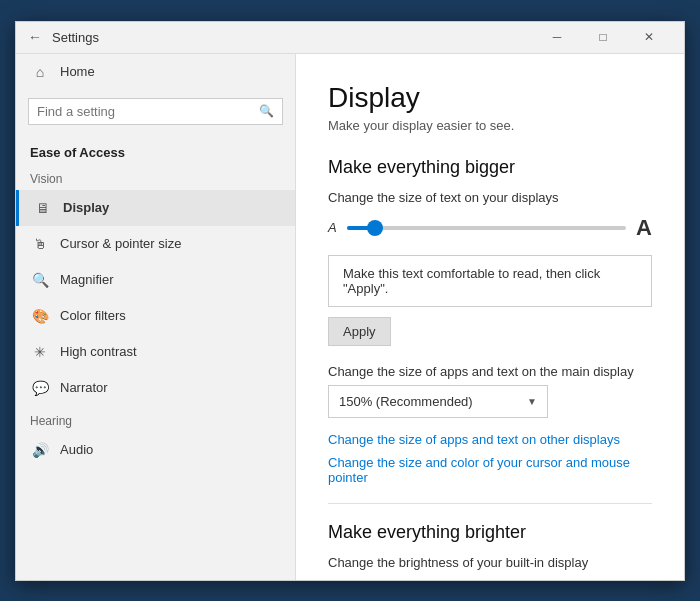 The image size is (700, 601). I want to click on sidebar-item-audio: 🔊 Audio, so click(156, 450).